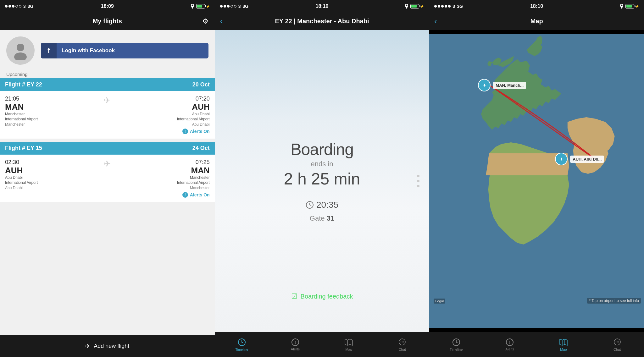  Describe the element at coordinates (630, 6) in the screenshot. I see `status-right-3: ⚡` at that location.